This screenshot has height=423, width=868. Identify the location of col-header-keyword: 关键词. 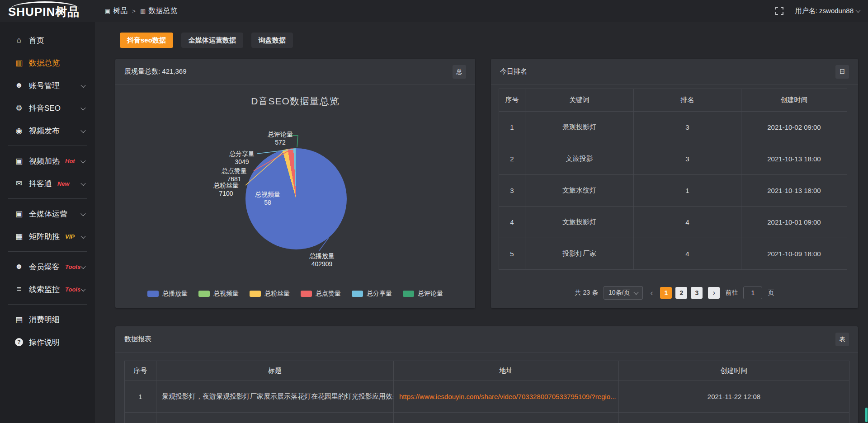
(580, 100).